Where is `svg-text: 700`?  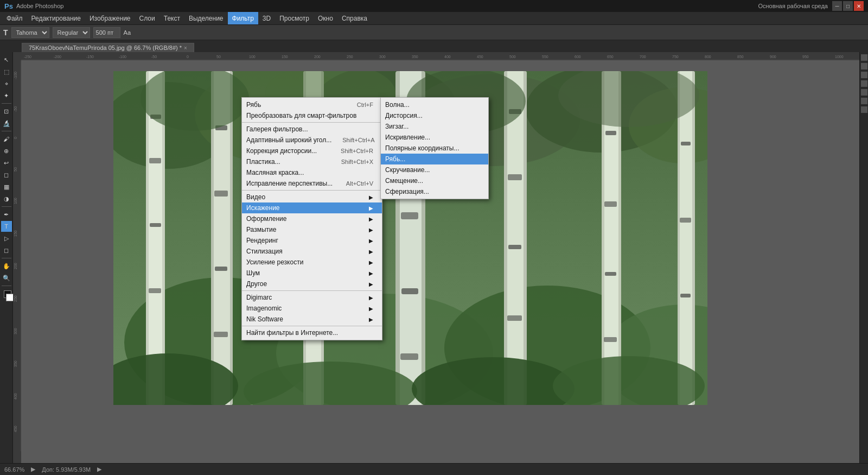 svg-text: 700 is located at coordinates (643, 56).